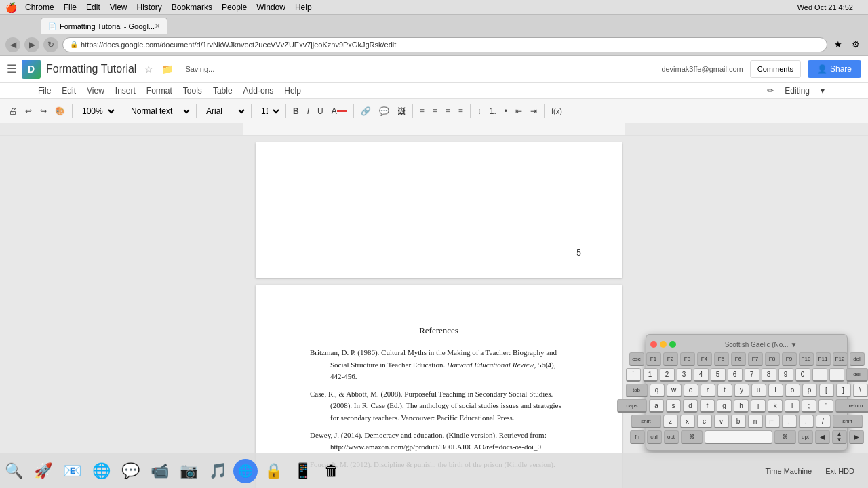 This screenshot has width=868, height=488. What do you see at coordinates (789, 359) in the screenshot?
I see `key-f9: F9` at bounding box center [789, 359].